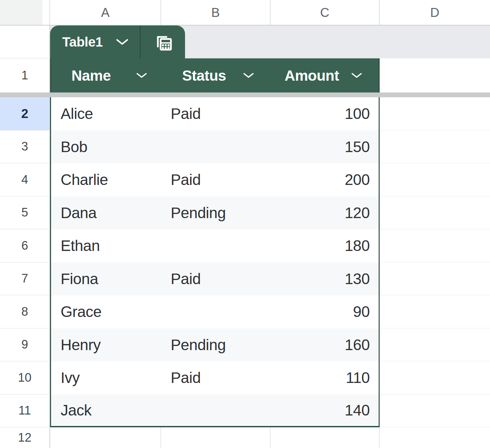 This screenshot has width=490, height=448. Describe the element at coordinates (325, 12) in the screenshot. I see `column-header-c: C` at that location.